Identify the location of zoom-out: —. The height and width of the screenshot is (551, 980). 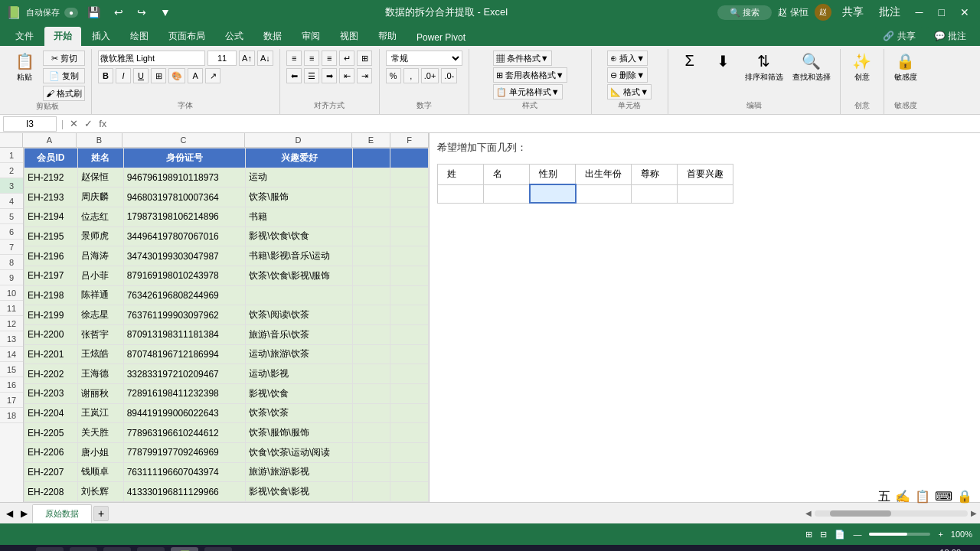
(858, 534).